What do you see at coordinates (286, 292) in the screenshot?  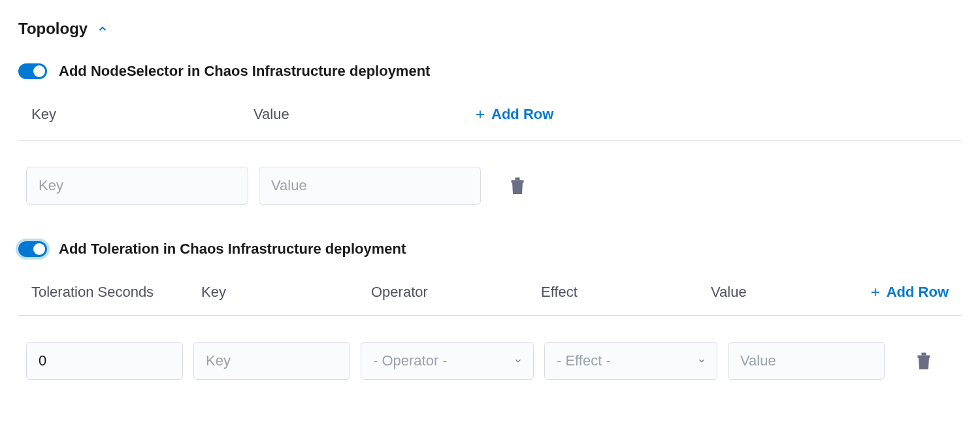 I see `toleration-col-key: Key` at bounding box center [286, 292].